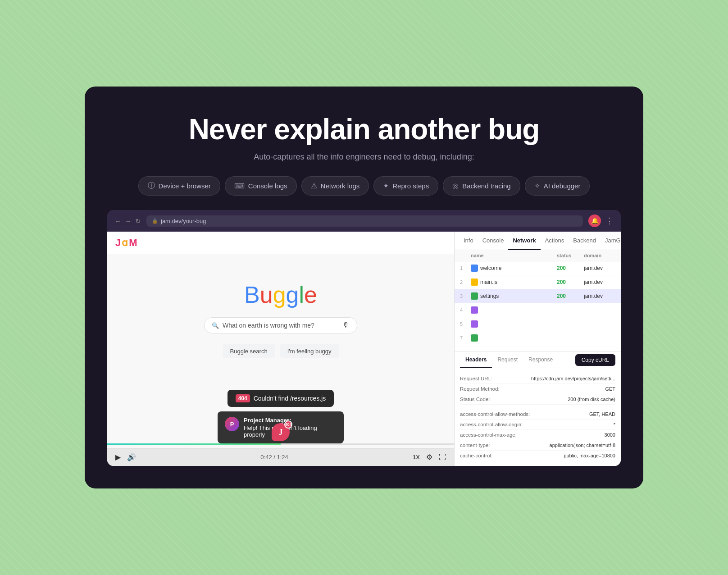 This screenshot has width=728, height=575. Describe the element at coordinates (538, 338) in the screenshot. I see `network-row-7: 7` at that location.